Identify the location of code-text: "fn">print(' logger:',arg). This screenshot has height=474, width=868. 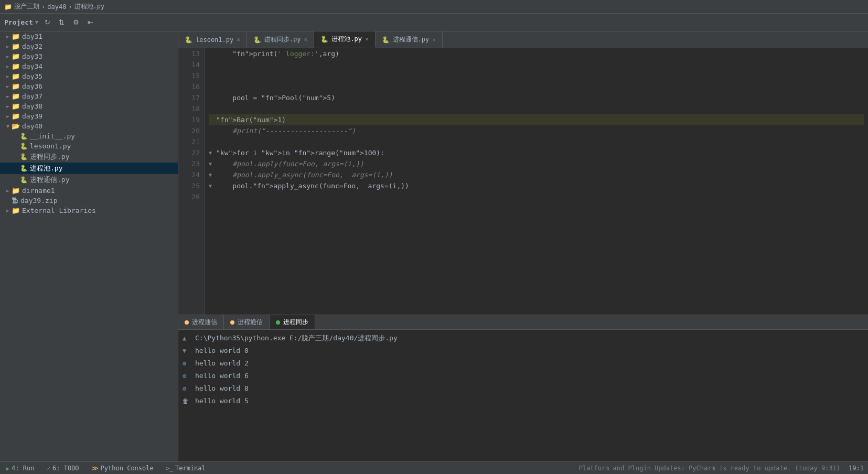
(278, 53).